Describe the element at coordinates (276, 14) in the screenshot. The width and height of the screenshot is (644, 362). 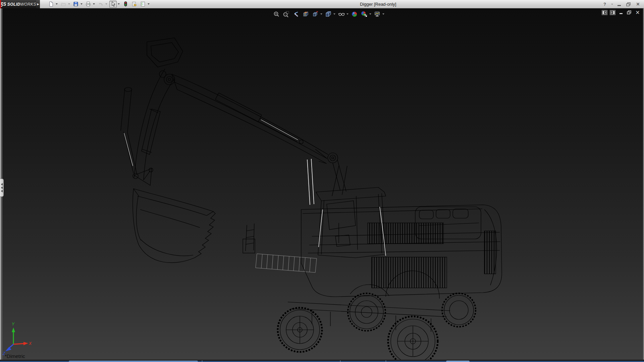
I see `zoom-to-fit-button` at that location.